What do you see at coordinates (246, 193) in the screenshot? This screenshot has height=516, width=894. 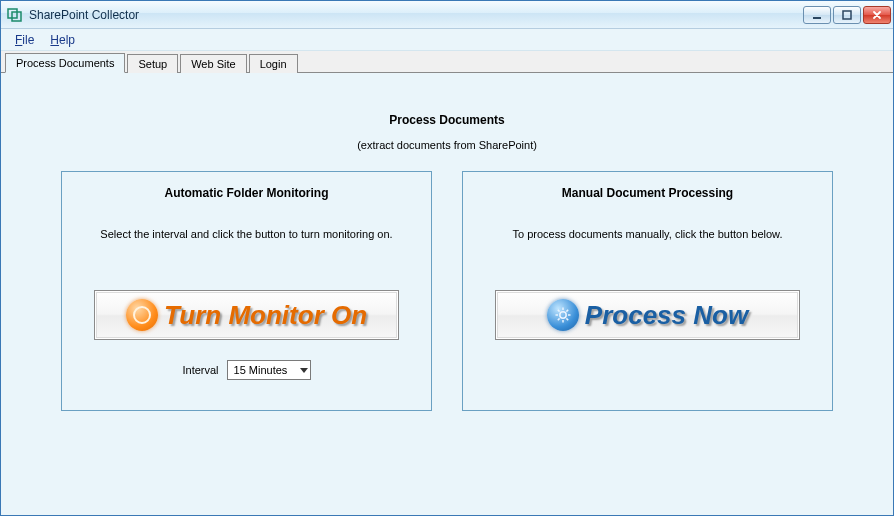 I see `auto-panel-title: Automatic Folder Monitoring` at bounding box center [246, 193].